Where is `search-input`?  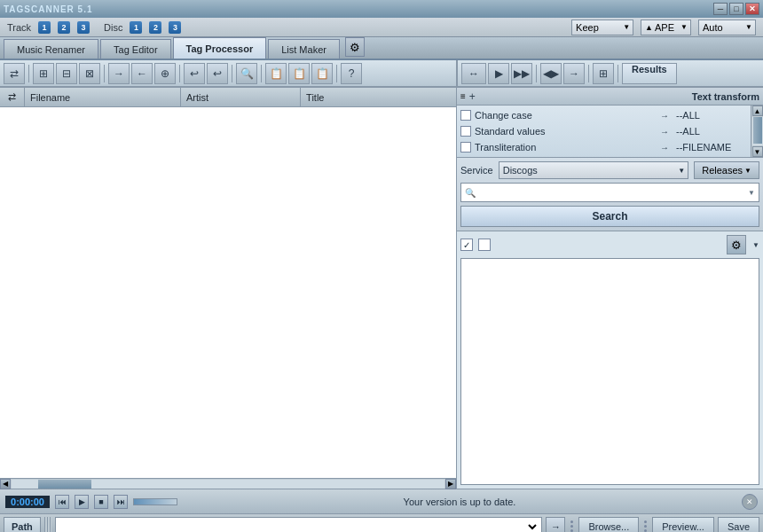
search-input is located at coordinates (613, 192).